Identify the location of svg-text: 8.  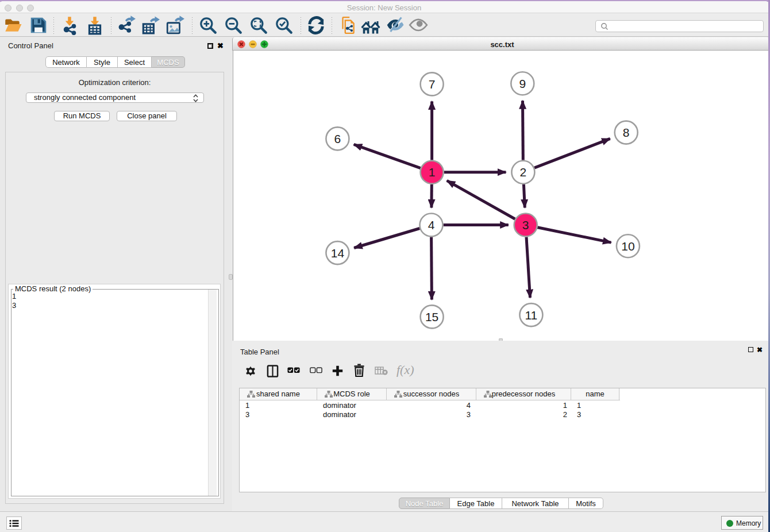
(626, 132).